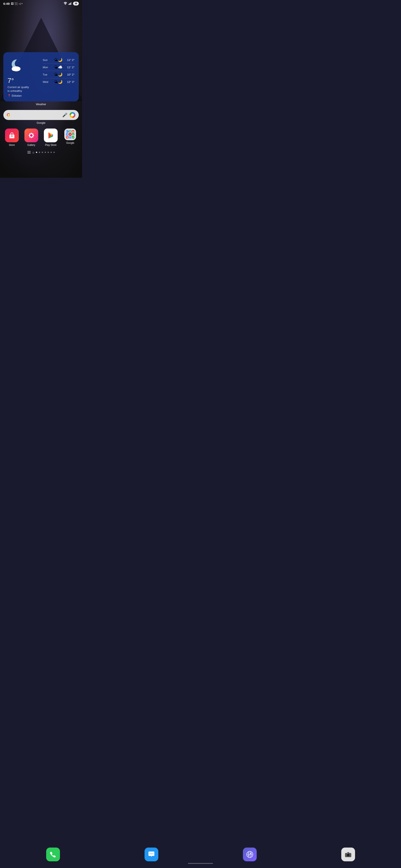 The image size is (401, 868). Describe the element at coordinates (70, 134) in the screenshot. I see `google-apps-icon: G` at that location.